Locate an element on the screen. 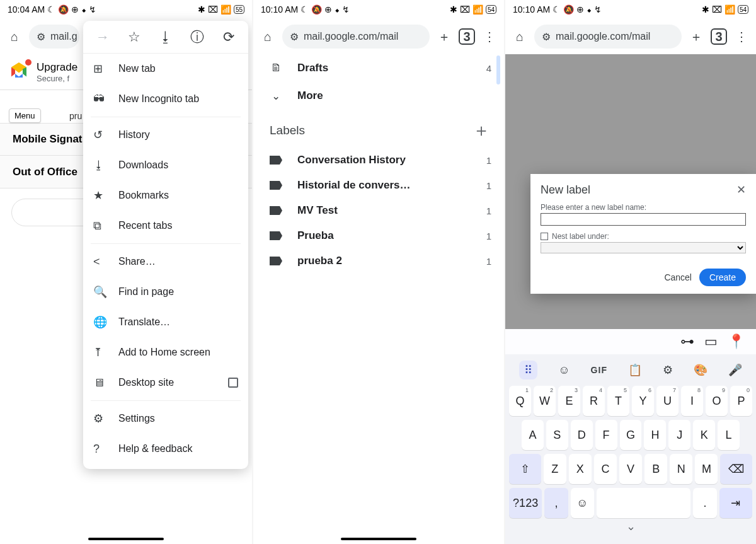  url-bar: ⚙mail.g is located at coordinates (54, 37).